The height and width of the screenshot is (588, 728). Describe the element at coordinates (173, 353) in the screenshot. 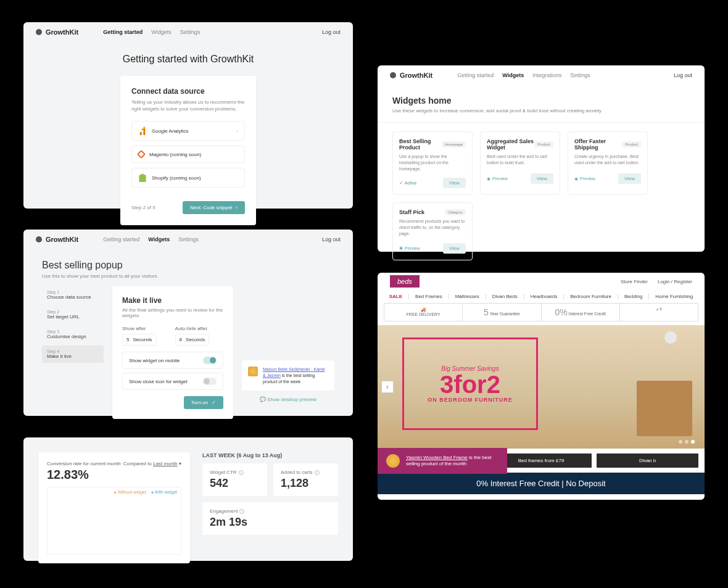

I see `form-card: Make it live All the final settings you …` at that location.